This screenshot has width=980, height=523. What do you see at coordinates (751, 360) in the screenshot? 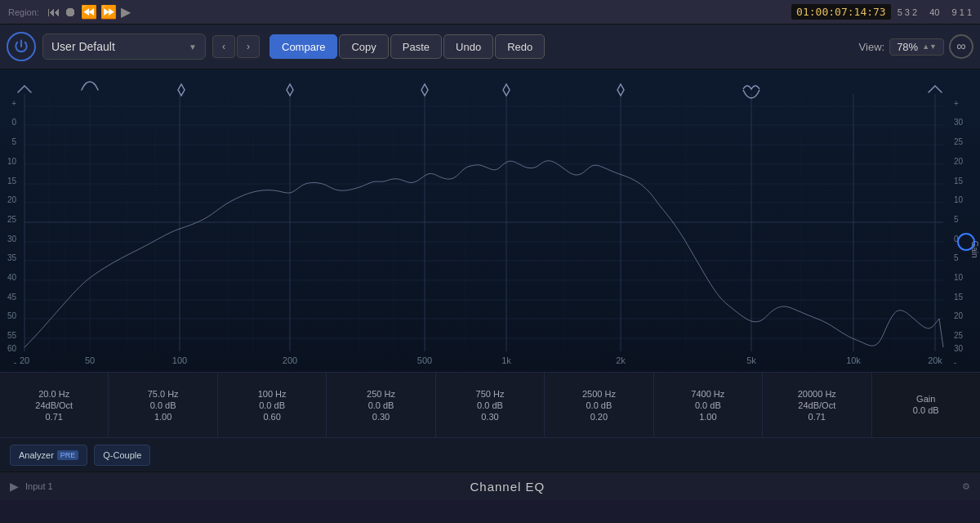
I see `svg-text: 5k` at bounding box center [751, 360].